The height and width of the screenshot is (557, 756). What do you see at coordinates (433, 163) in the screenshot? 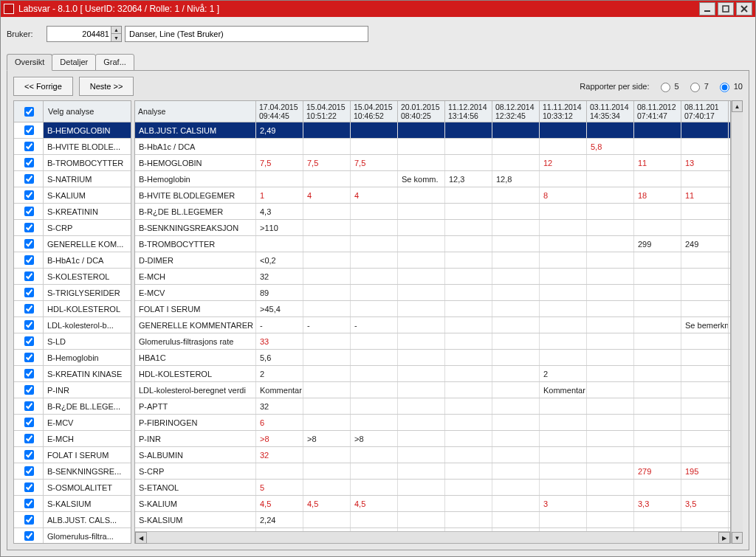
I see `results-row: B-HEMOGLOBIN7,57,57,5121113` at bounding box center [433, 163].